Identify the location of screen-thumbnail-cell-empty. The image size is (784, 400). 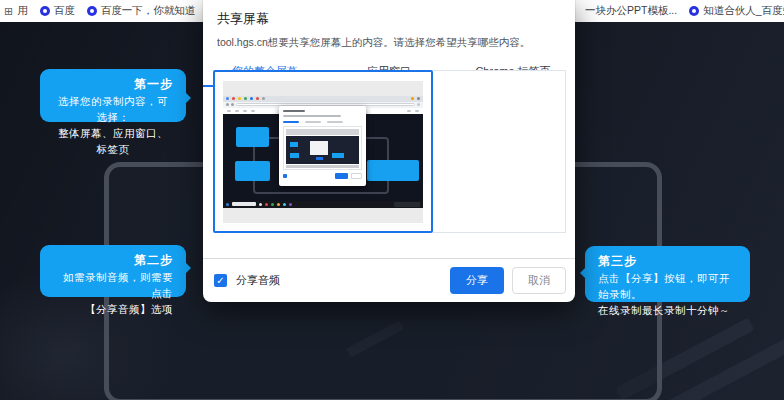
(500, 152).